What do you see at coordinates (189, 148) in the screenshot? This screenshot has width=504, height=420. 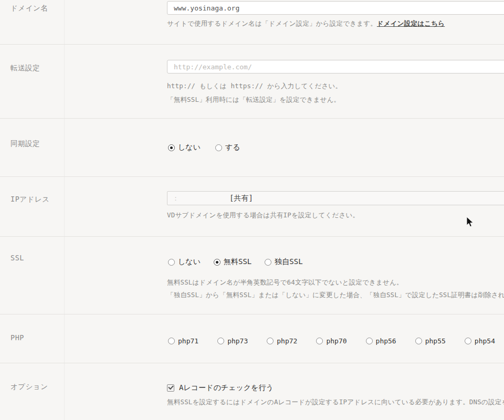 I see `sync-radio-off-label: しない` at bounding box center [189, 148].